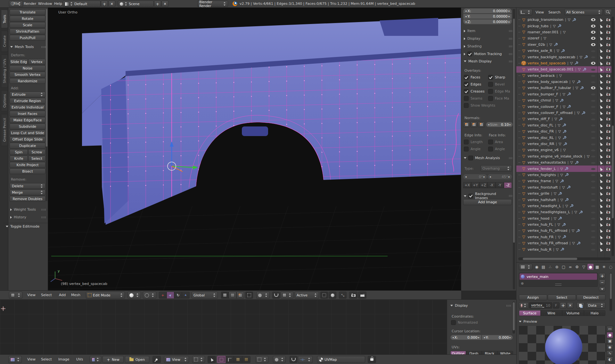 This screenshot has width=615, height=364. What do you see at coordinates (613, 136) in the screenshot?
I see `outliner-v-scrollbar` at bounding box center [613, 136].